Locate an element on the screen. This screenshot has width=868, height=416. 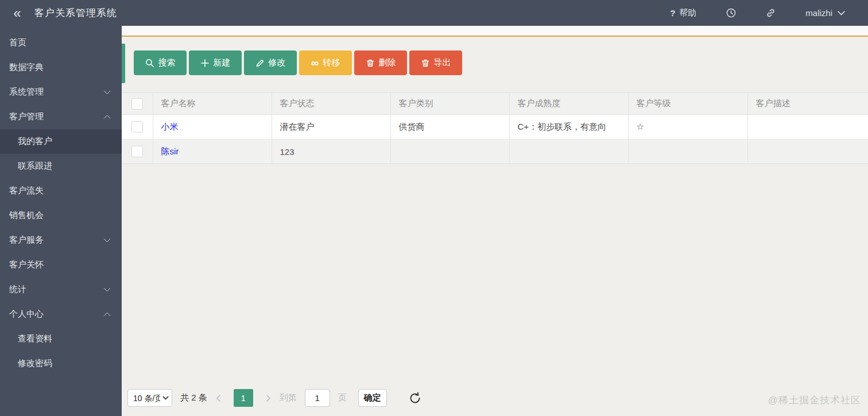
button-label: 搜索 is located at coordinates (167, 63).